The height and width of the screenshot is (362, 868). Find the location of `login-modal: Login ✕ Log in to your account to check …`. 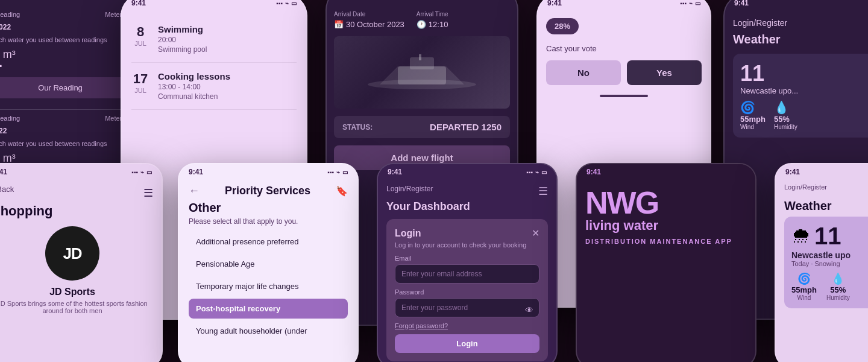

login-modal: Login ✕ Log in to your account to check … is located at coordinates (467, 290).